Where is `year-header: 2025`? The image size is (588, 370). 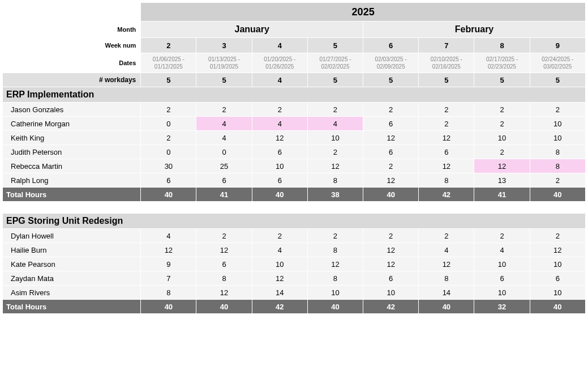 year-header: 2025 is located at coordinates (363, 12).